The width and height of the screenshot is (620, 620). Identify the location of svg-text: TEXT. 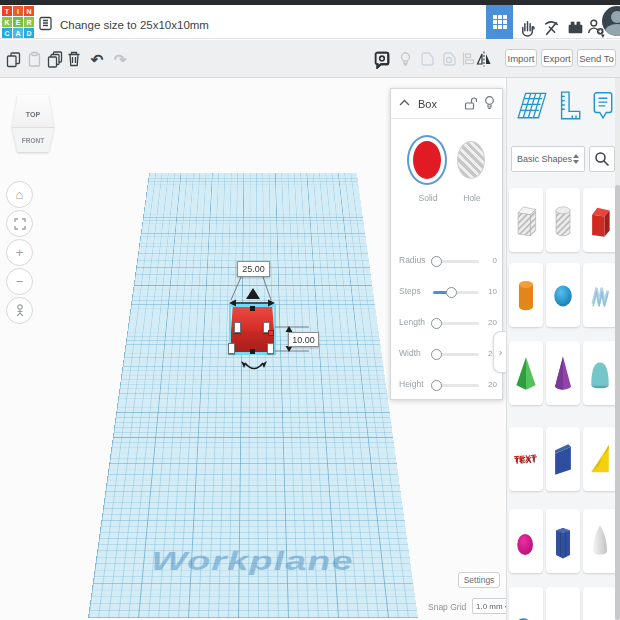
(526, 459).